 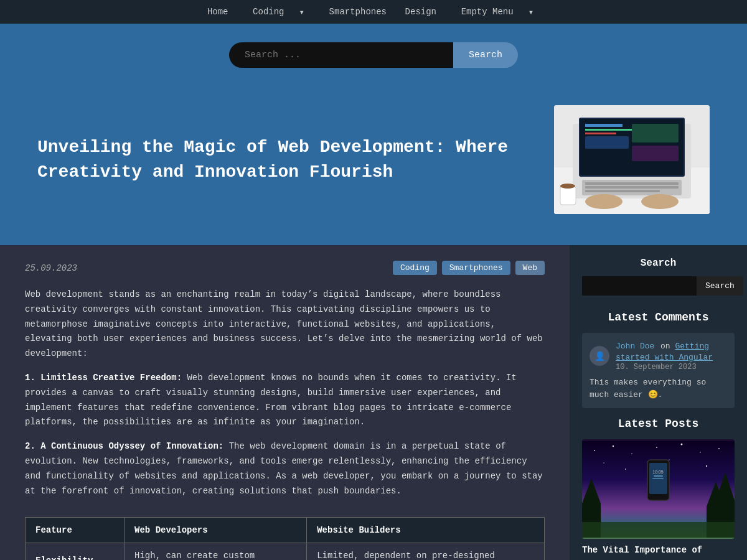 What do you see at coordinates (285, 551) in the screenshot?
I see `table-row: Flexibility High, can create custom solu…` at bounding box center [285, 551].